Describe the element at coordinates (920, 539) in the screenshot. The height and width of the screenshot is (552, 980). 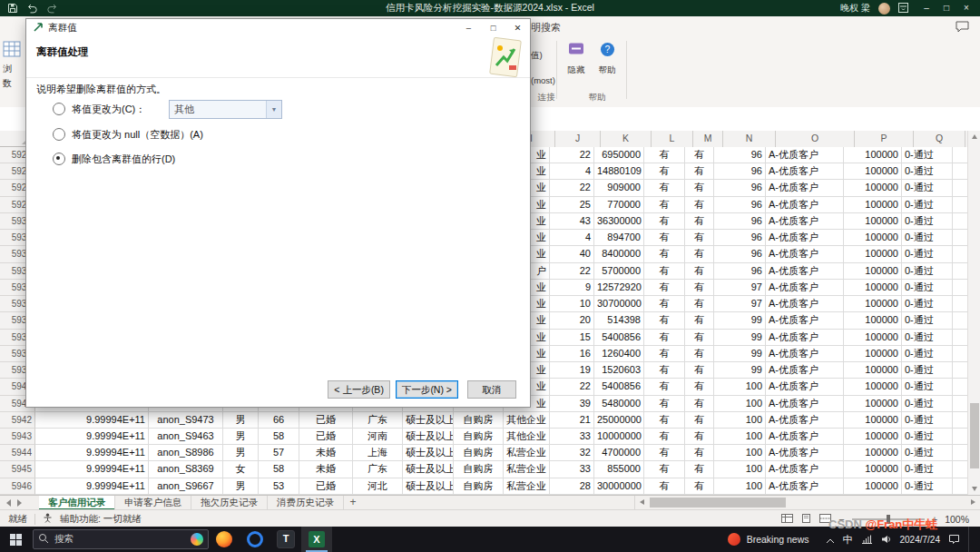
I see `taskbar-clock: 2024/7/24` at that location.